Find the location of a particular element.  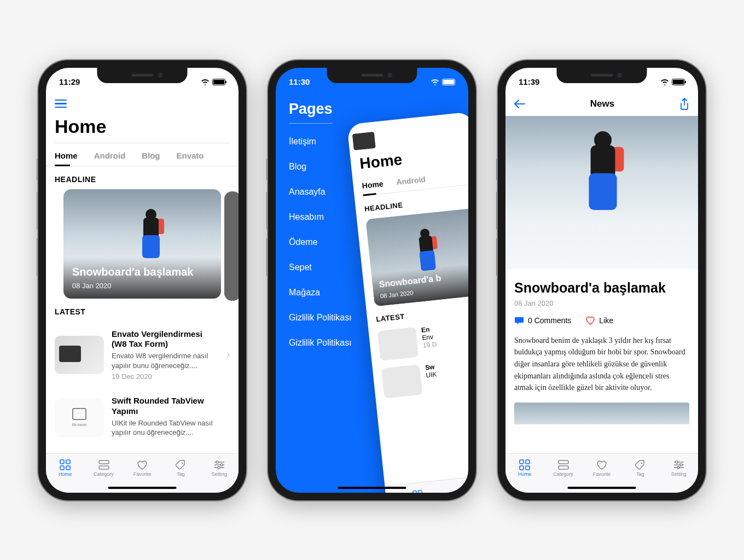

tab-android: Android is located at coordinates (110, 155).